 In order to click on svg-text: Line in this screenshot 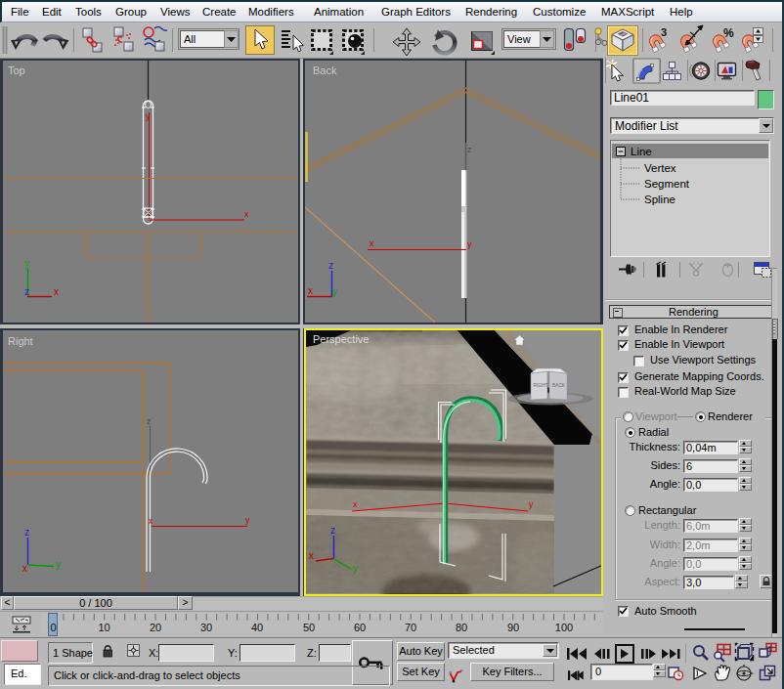, I will do `click(641, 151)`.